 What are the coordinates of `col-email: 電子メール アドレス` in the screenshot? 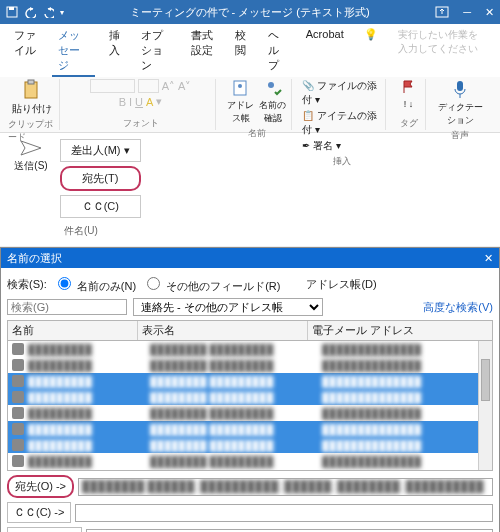 It's located at (400, 330).